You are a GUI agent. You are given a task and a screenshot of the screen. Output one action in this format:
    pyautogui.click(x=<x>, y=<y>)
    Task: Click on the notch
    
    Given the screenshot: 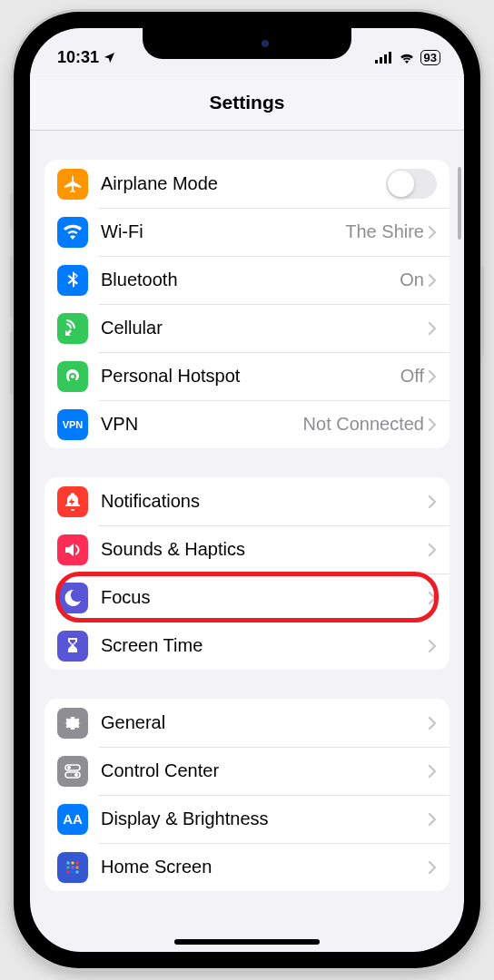 What is the action you would take?
    pyautogui.click(x=247, y=44)
    